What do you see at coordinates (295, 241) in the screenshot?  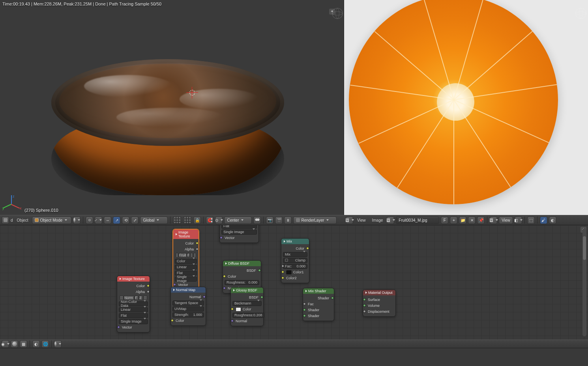 I see `node-title: Mix` at bounding box center [295, 241].